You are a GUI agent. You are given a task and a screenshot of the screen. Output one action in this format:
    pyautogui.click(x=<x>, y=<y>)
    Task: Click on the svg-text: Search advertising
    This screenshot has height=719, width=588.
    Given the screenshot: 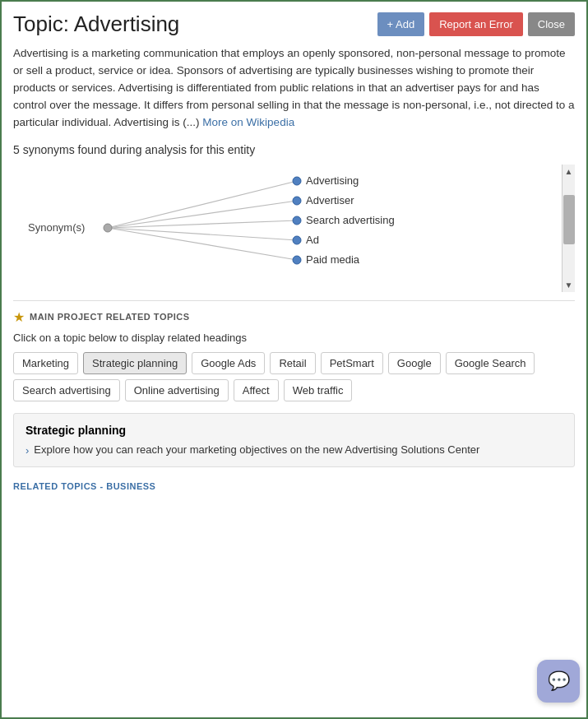 What is the action you would take?
    pyautogui.click(x=350, y=220)
    